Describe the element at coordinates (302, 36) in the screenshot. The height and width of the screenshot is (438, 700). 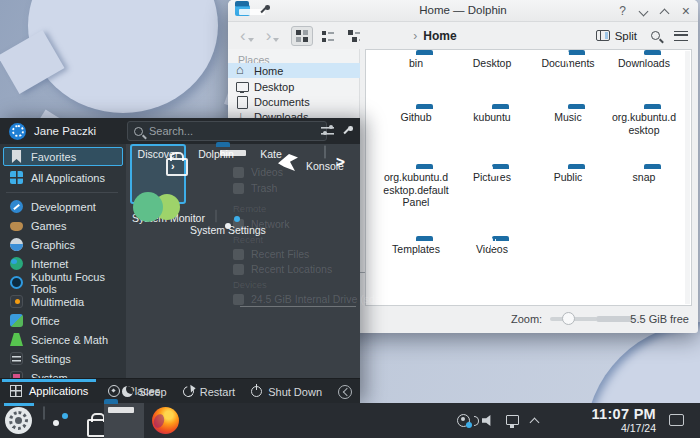
I see `icons-view-icon` at that location.